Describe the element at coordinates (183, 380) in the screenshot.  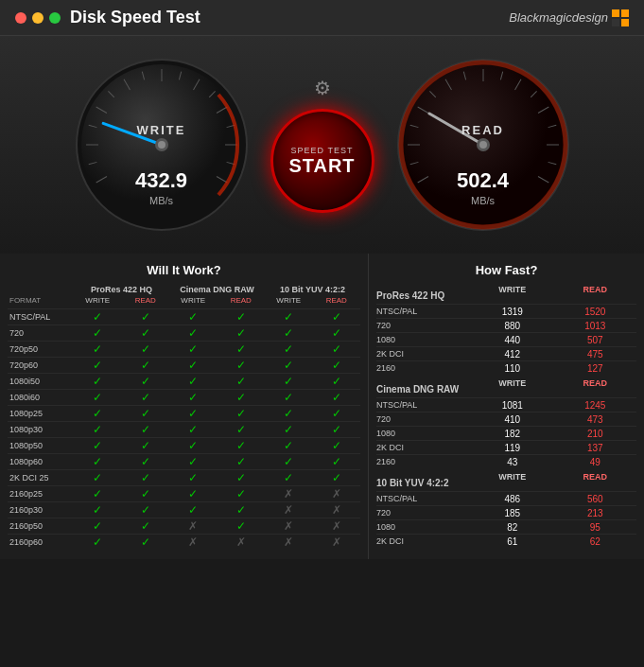
I see `table-row: 1080i50✓✓✓✓✓✓` at that location.